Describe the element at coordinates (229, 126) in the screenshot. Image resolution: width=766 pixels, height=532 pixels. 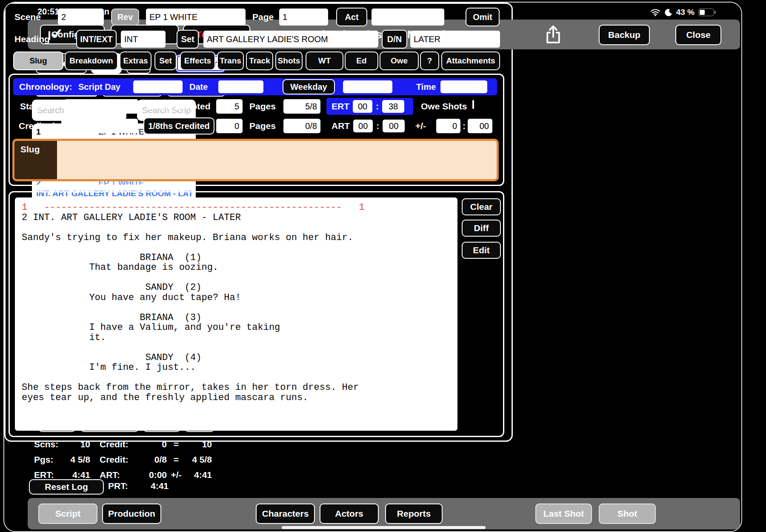
I see `eighths-credited-input` at that location.